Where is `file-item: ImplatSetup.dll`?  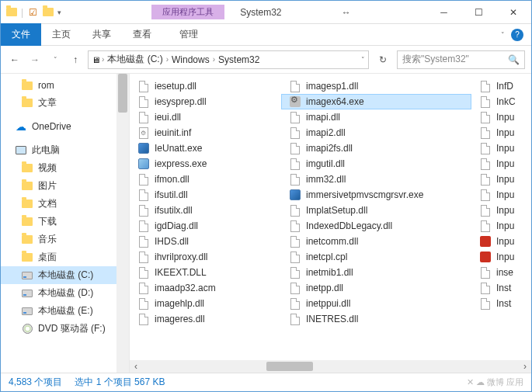
file-item: ImplatSetup.dll is located at coordinates (376, 210).